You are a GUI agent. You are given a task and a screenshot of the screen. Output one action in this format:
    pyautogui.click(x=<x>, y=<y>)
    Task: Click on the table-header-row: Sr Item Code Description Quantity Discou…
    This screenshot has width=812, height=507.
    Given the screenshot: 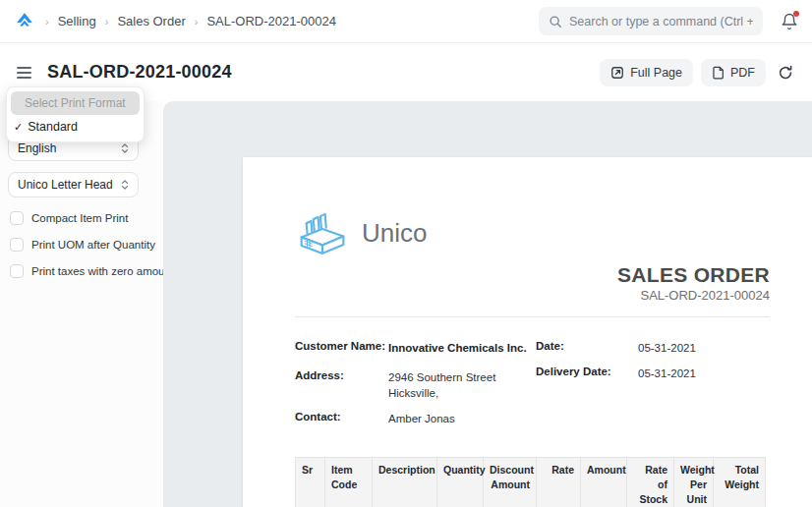 What is the action you would take?
    pyautogui.click(x=531, y=481)
    